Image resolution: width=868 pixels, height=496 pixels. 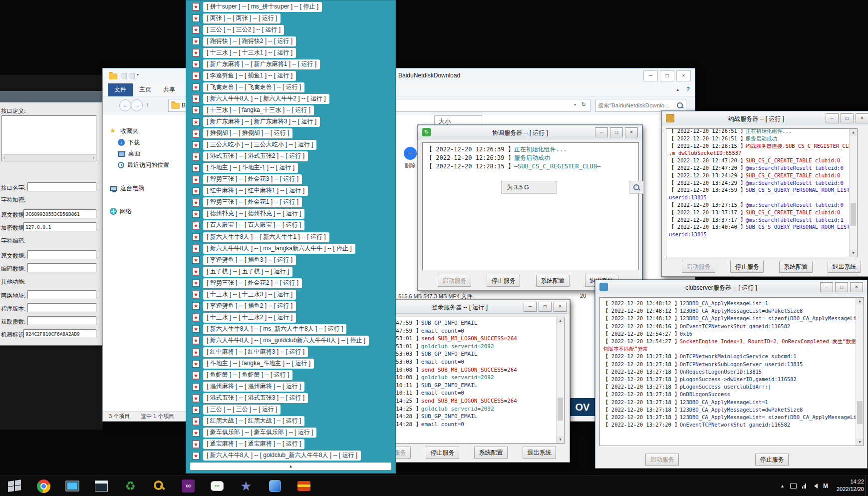 What do you see at coordinates (256, 64) in the screenshot?
I see `server-list-item: ★[ 新广东麻将 ] -- [ 新广东麻将1 ] -- [ 运行 ]` at bounding box center [256, 64].